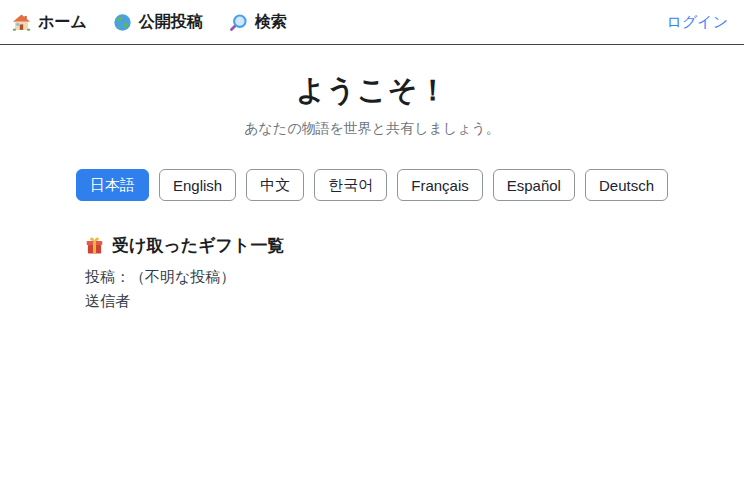 Image resolution: width=744 pixels, height=496 pixels. Describe the element at coordinates (534, 185) in the screenshot. I see `lang-button-spanish: Español` at that location.